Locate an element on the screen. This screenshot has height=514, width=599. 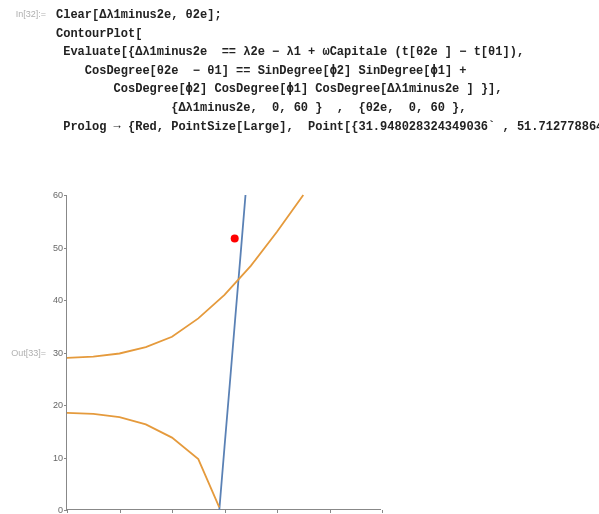
y-tick-label: 40 is located at coordinates (55, 300).